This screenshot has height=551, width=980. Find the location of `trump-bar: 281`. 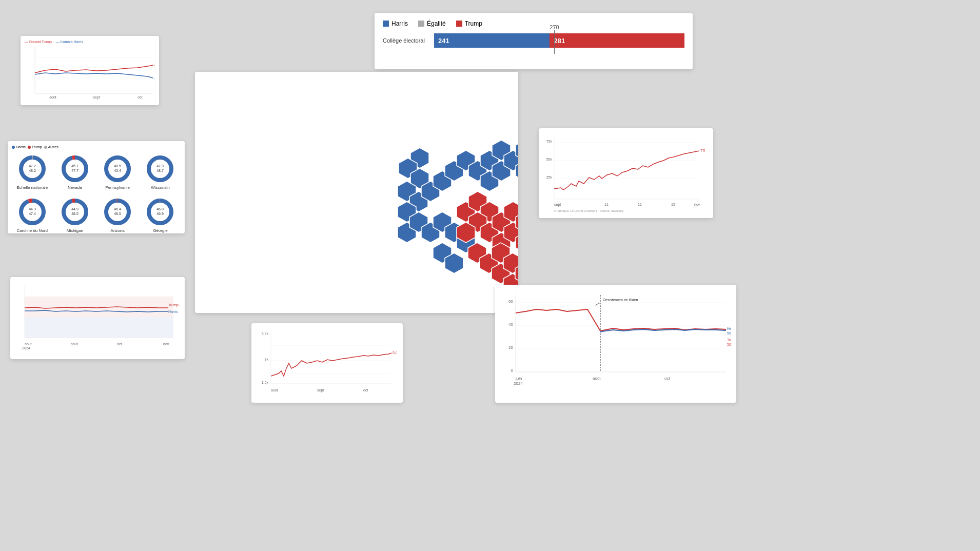

trump-bar: 281 is located at coordinates (617, 41).